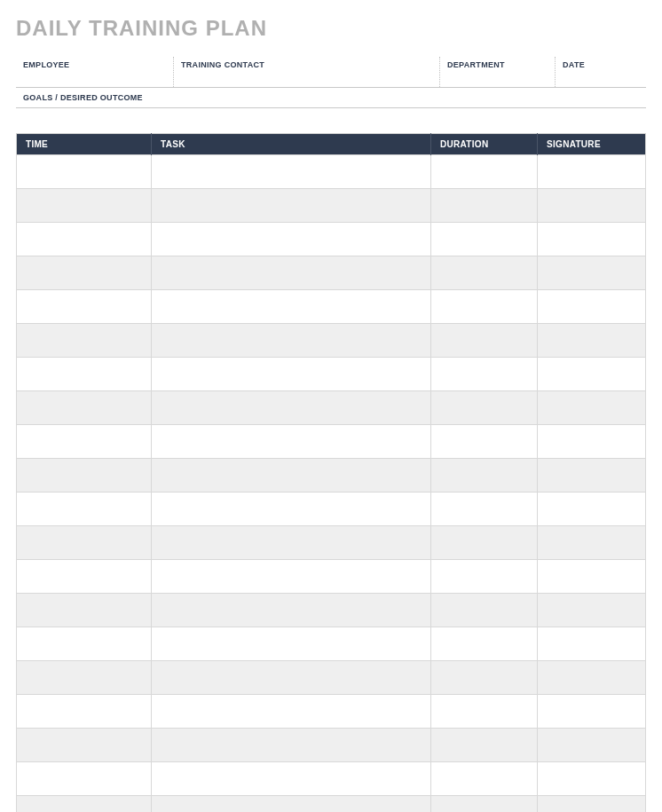 The image size is (662, 812). I want to click on date-value, so click(601, 79).